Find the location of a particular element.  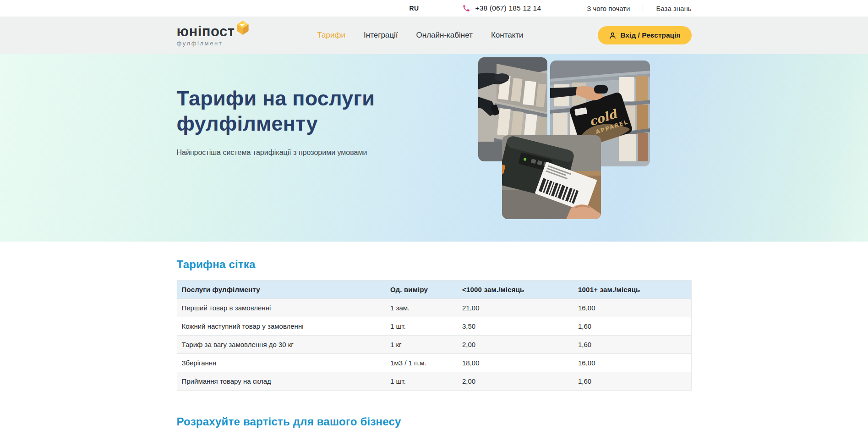

table-header-row: Послуги фулфілментуОд. виміру<1000 зам./… is located at coordinates (434, 290).